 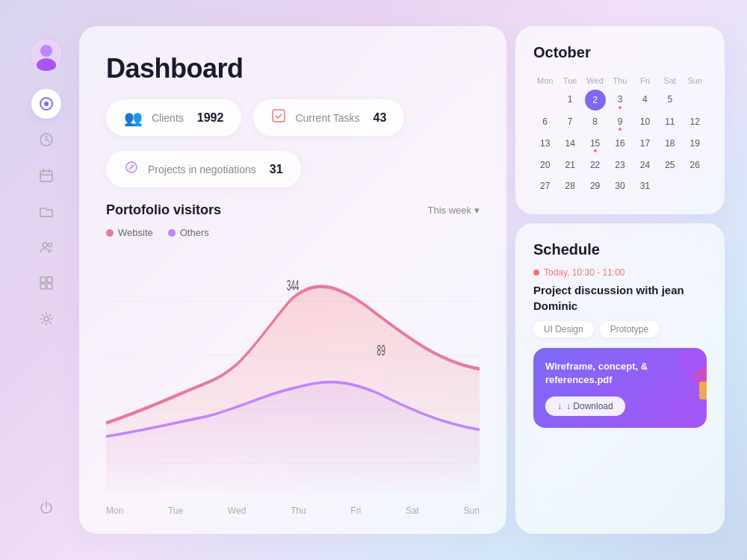 What do you see at coordinates (645, 100) in the screenshot?
I see `cal-day-4: 4` at bounding box center [645, 100].